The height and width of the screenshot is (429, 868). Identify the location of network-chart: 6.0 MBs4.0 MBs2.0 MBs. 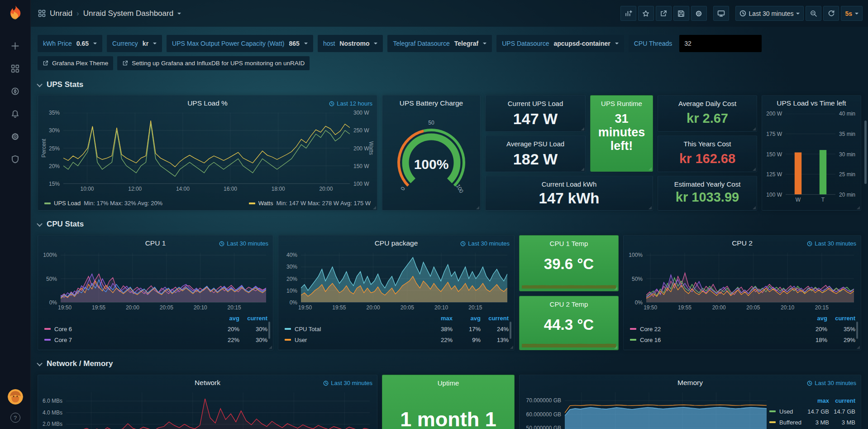
(207, 410).